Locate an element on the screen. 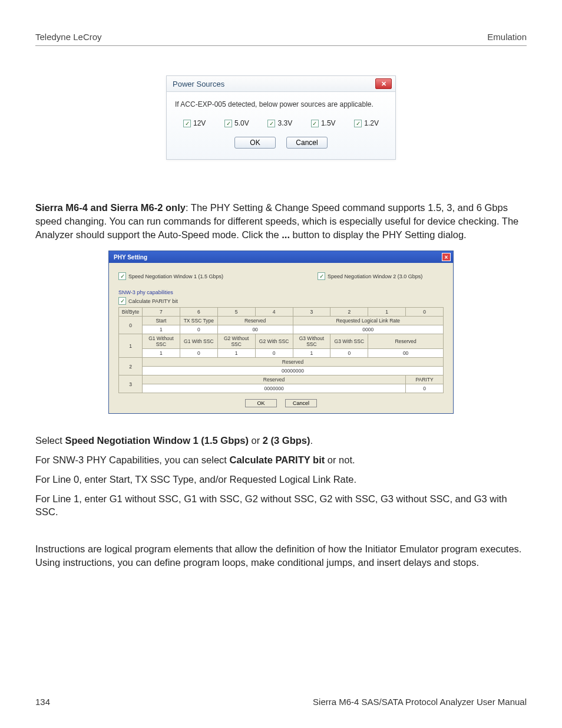 This screenshot has height=728, width=562. table-row: 1 0 1 0 1 0 00 is located at coordinates (282, 354).